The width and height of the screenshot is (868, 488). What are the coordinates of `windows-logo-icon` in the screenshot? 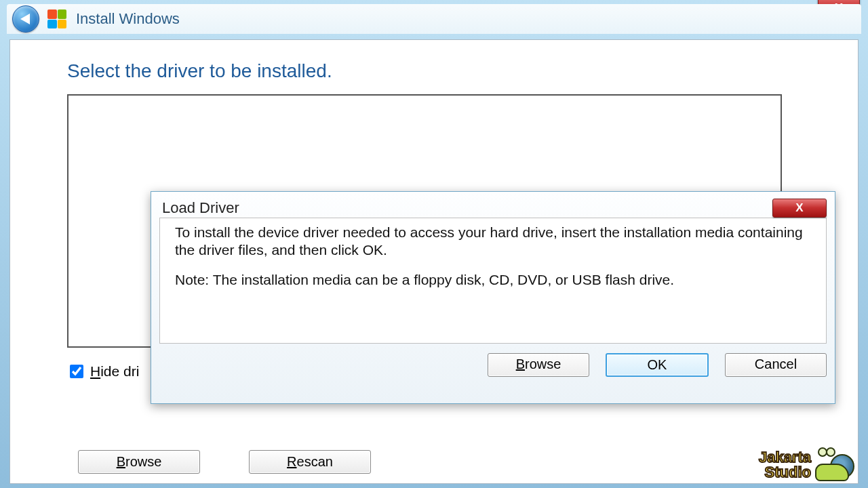 It's located at (57, 19).